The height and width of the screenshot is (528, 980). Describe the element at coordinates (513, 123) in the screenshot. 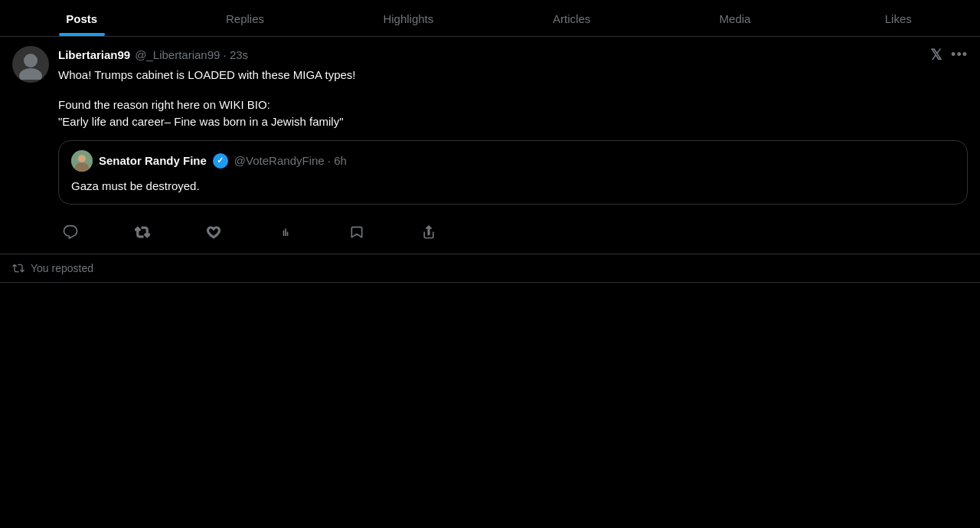

I see `post-text-line4: "Early life and career– Fine was born in…` at that location.